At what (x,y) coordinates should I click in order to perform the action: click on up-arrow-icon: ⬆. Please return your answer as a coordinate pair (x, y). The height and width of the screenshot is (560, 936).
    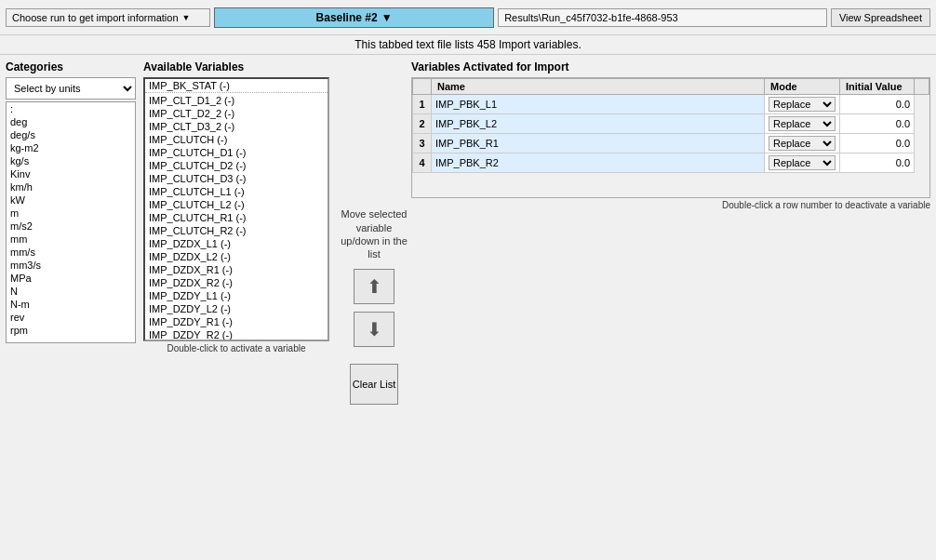
    Looking at the image, I should click on (374, 287).